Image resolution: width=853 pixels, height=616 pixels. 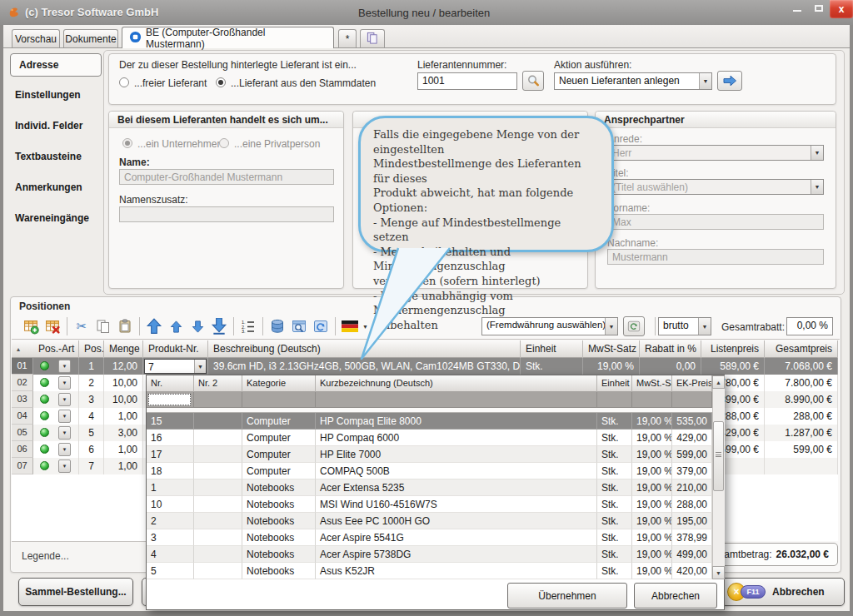 I want to click on sort-indicator-icon: ▴, so click(x=18, y=350).